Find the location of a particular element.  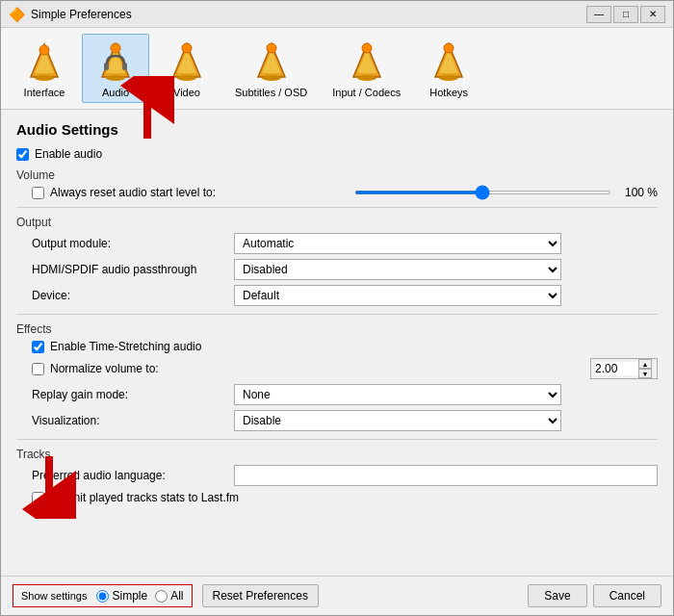

toolbar-item-video: Video is located at coordinates (187, 68).